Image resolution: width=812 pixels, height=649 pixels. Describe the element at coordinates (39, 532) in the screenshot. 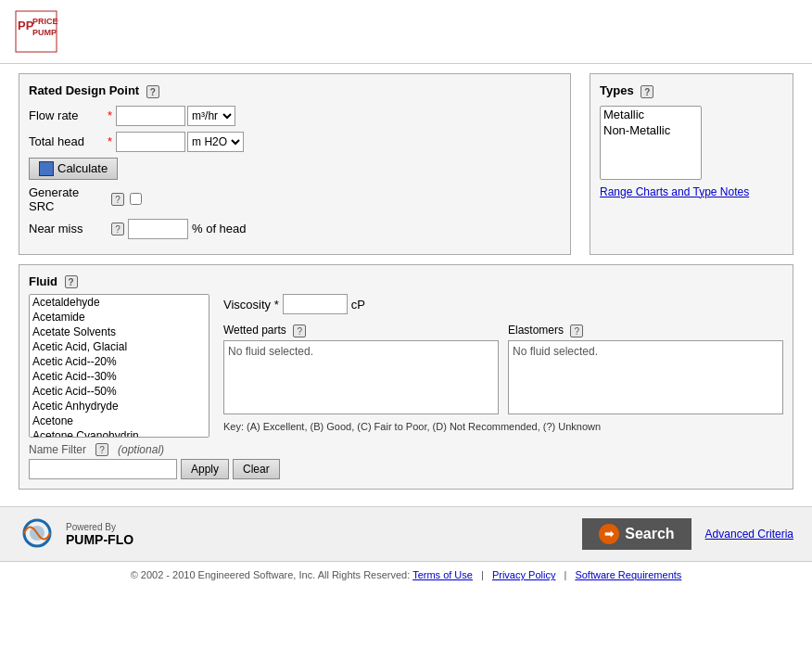

I see `pump-flo-svg` at that location.